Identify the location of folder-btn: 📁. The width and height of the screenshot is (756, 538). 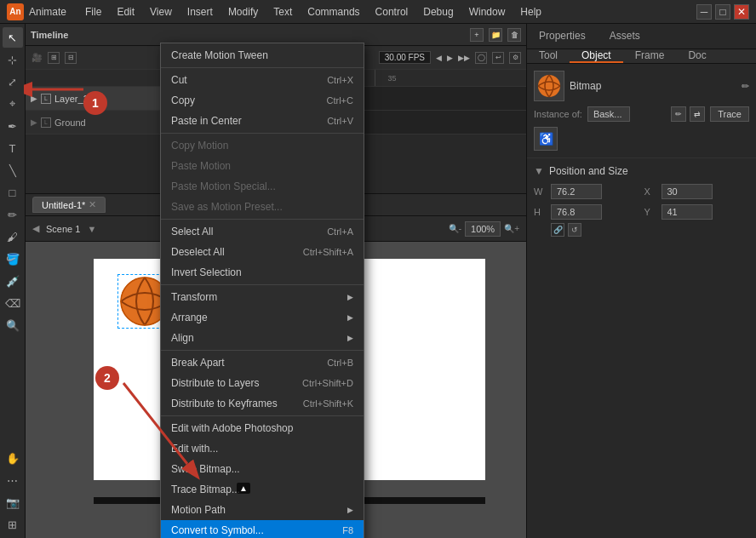
(495, 35).